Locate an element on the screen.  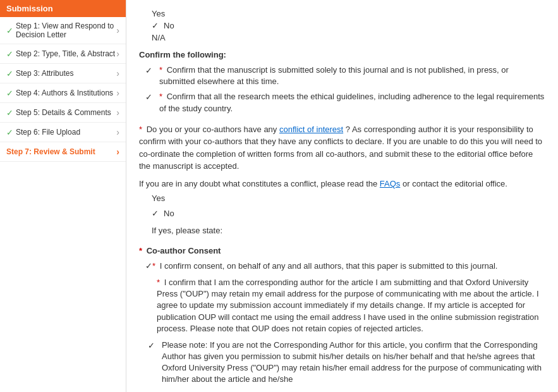
yes-option-1: Yes is located at coordinates (349, 14).